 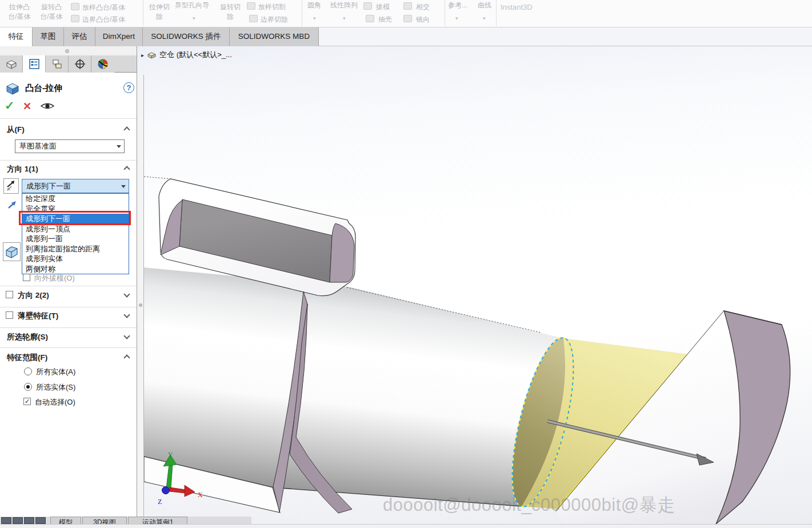 What do you see at coordinates (34, 64) in the screenshot?
I see `tab-property-manager` at bounding box center [34, 64].